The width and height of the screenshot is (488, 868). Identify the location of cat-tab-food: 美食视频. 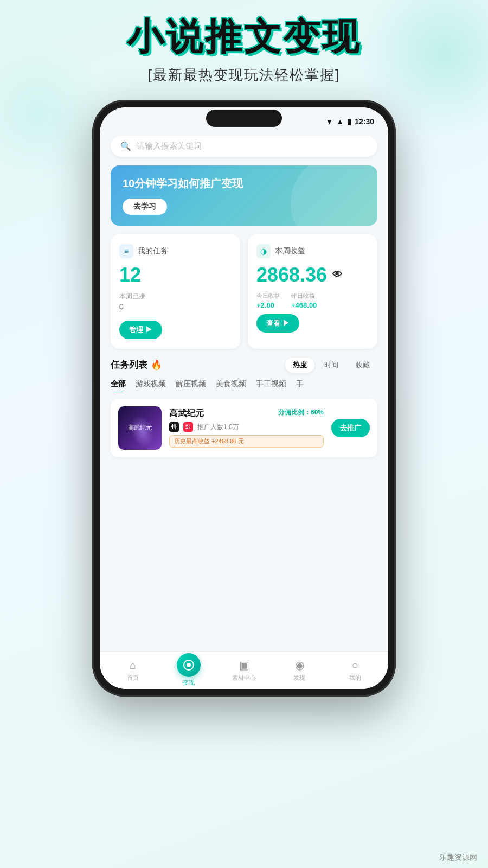
(231, 385).